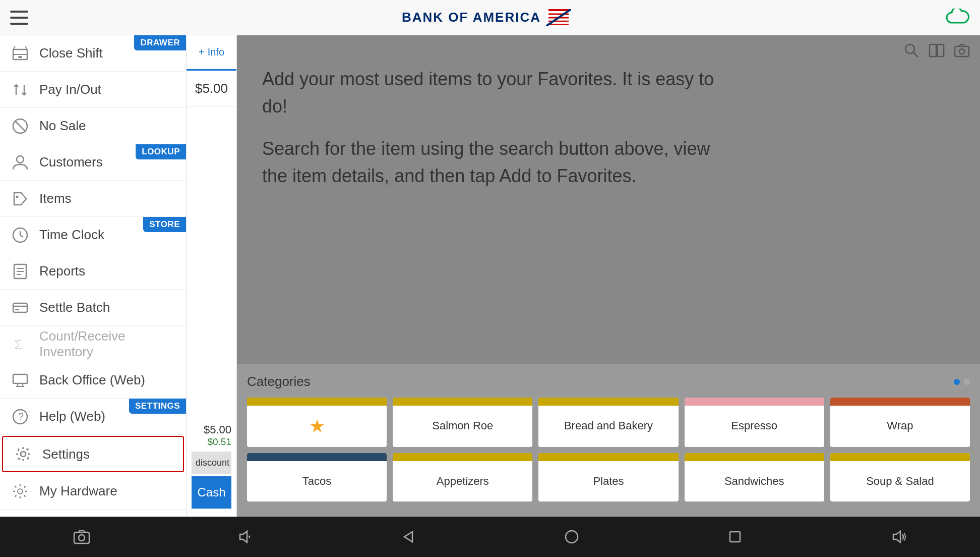  I want to click on sidebar-label-back-office: Back Office (Web), so click(92, 380).